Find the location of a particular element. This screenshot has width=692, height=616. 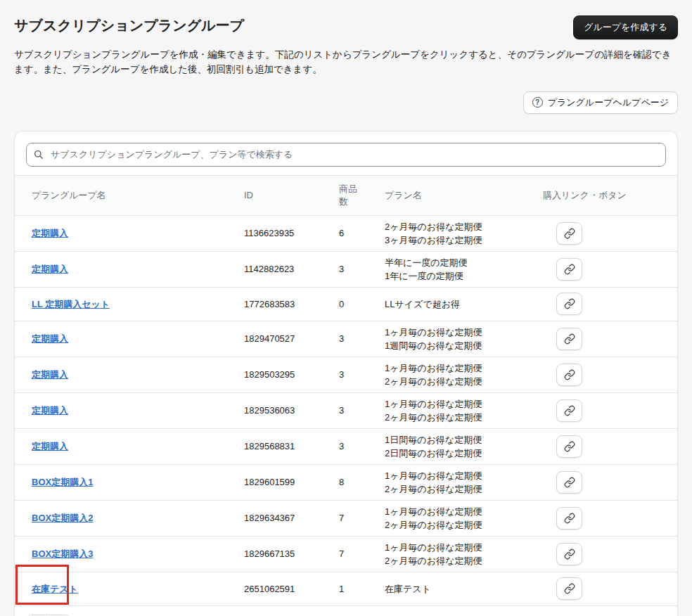

plan-names: LLサイズで超お得 is located at coordinates (453, 304).